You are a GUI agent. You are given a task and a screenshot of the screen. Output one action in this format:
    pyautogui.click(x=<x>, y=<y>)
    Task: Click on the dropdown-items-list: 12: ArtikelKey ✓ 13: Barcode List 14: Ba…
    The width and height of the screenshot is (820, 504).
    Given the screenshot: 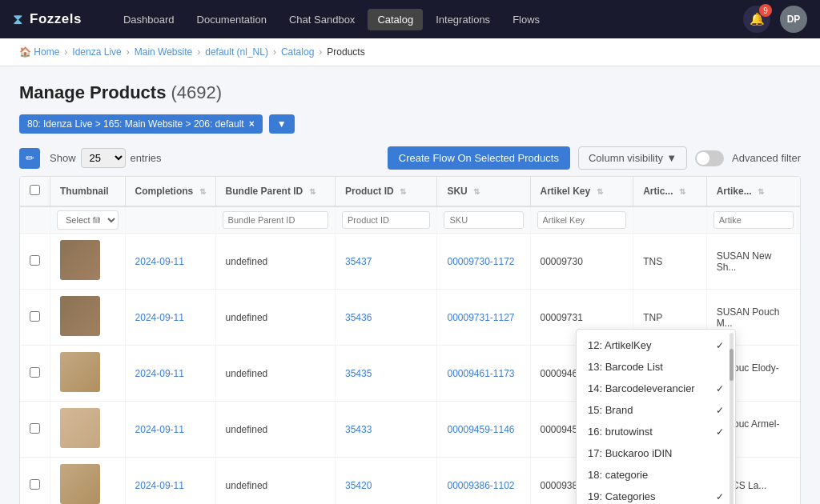 What is the action you would take?
    pyautogui.click(x=656, y=419)
    